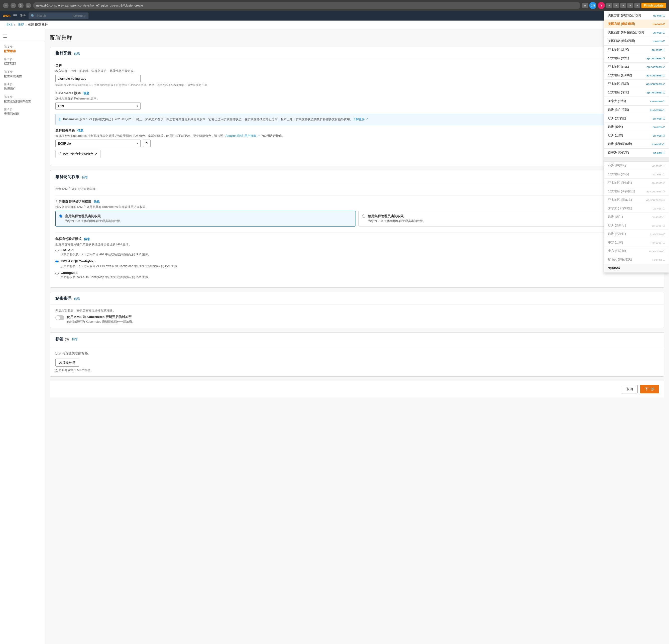 This screenshot has height=644, width=669. What do you see at coordinates (6, 5) in the screenshot?
I see `back-button: ←` at bounding box center [6, 5].